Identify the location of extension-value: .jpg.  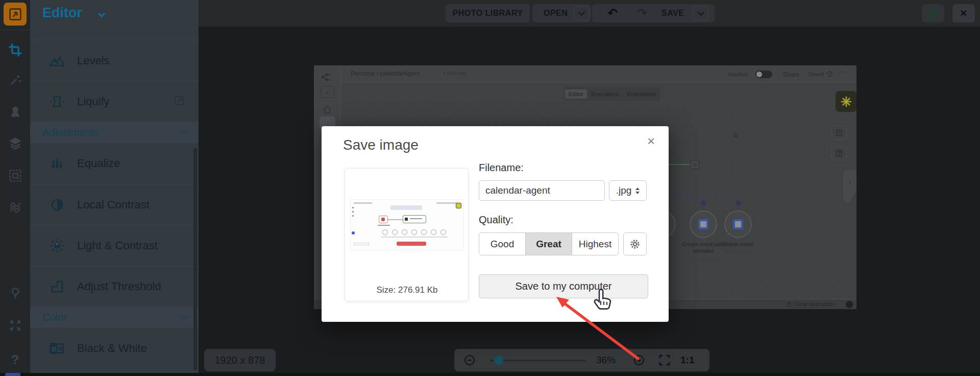
(624, 191).